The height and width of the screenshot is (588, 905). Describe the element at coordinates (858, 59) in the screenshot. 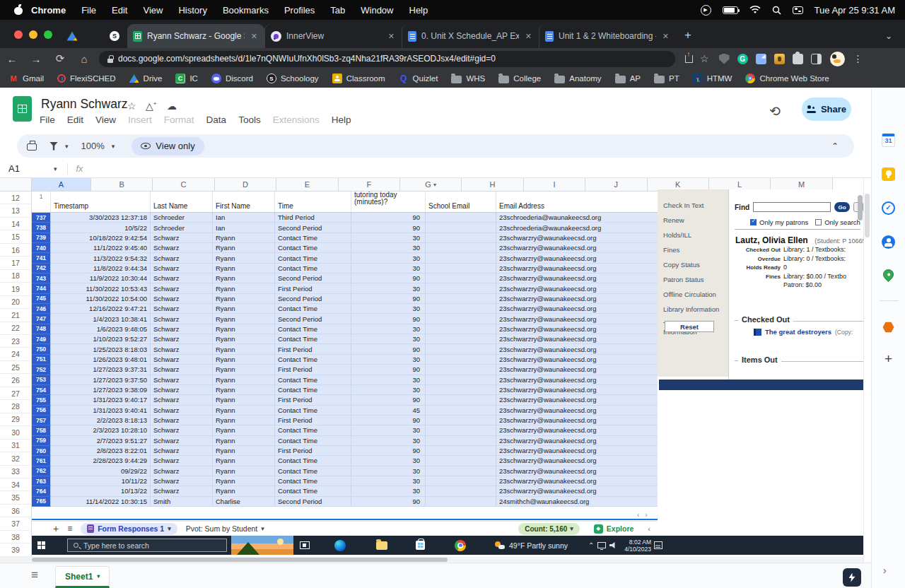

I see `chrome-menu-icon: ⋮` at that location.